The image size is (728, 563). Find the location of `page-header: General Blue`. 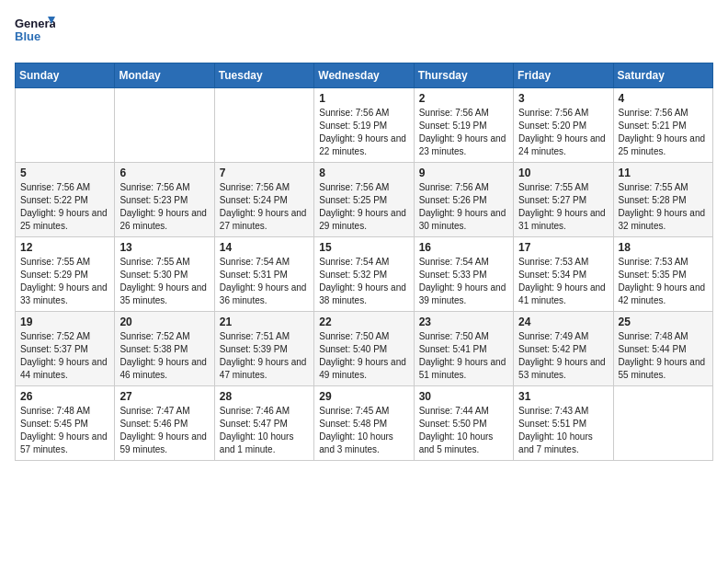

page-header: General Blue is located at coordinates (364, 33).